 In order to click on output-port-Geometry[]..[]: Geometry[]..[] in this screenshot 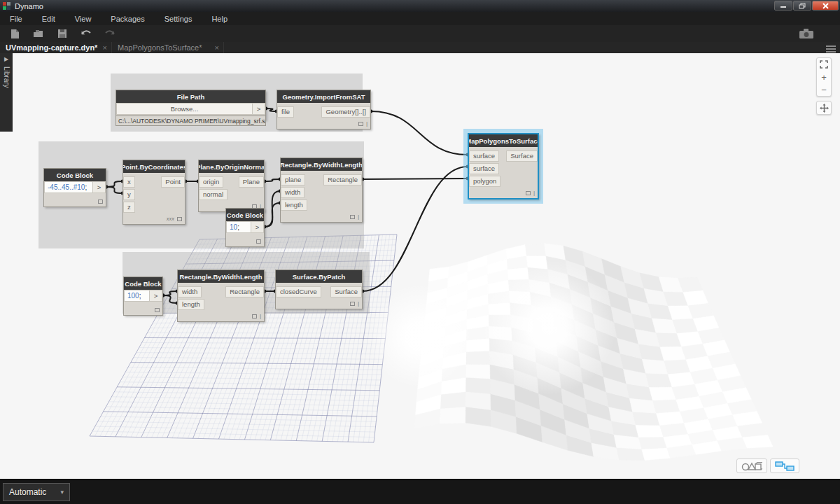, I will do `click(346, 112)`.